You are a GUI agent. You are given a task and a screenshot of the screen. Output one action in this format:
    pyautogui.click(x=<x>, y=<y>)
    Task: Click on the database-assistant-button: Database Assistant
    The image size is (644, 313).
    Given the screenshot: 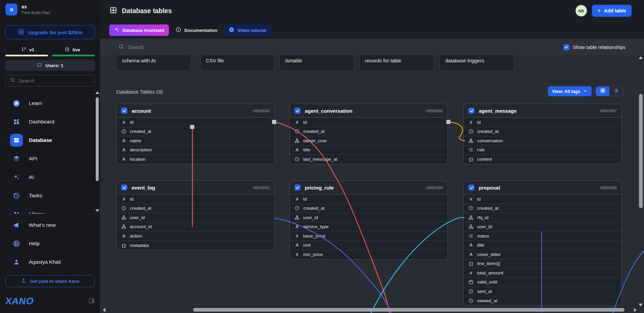 What is the action you would take?
    pyautogui.click(x=139, y=30)
    